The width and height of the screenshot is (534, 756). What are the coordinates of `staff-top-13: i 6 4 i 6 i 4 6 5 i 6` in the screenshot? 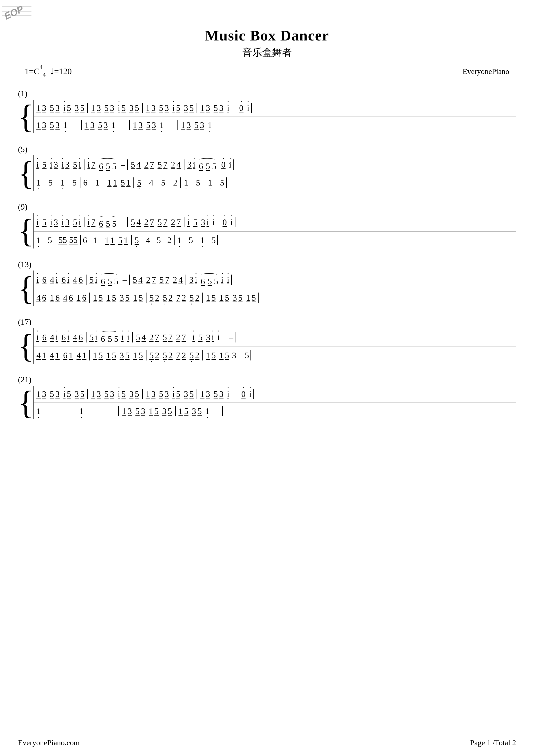 It's located at (275, 280).